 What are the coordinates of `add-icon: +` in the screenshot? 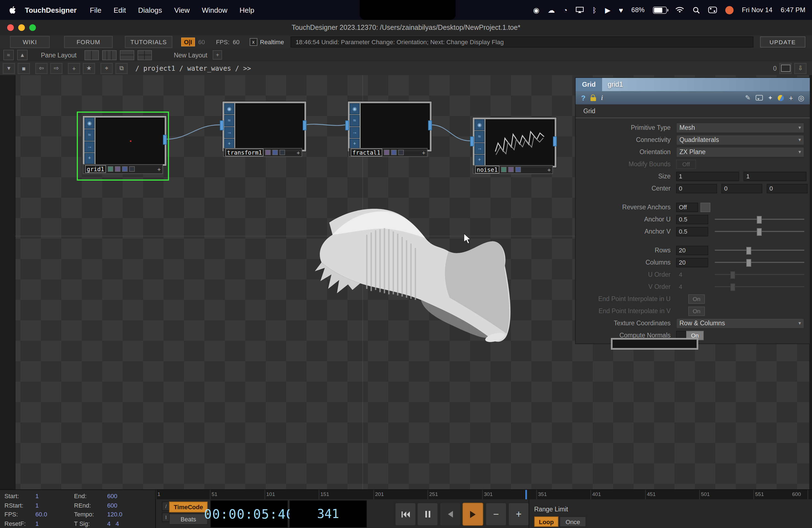 It's located at (74, 68).